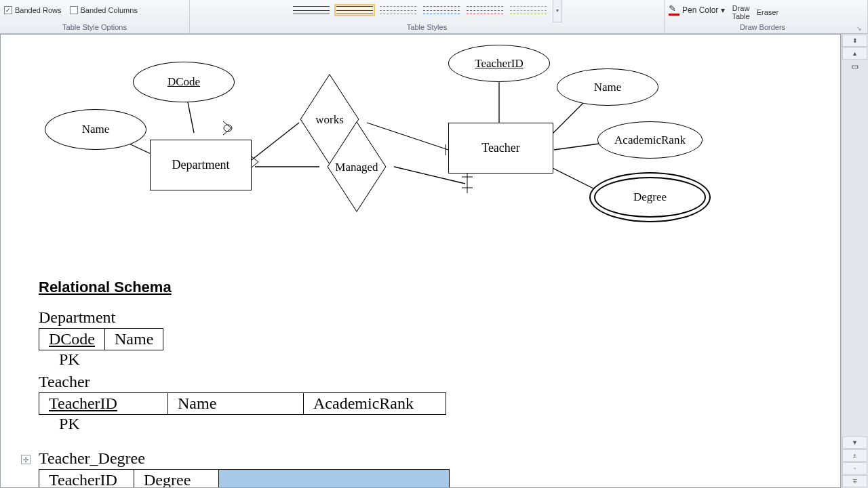  I want to click on right-side-panel: ⬍ ▲ ▭ ▼ ± ◦ ∓, so click(854, 261).